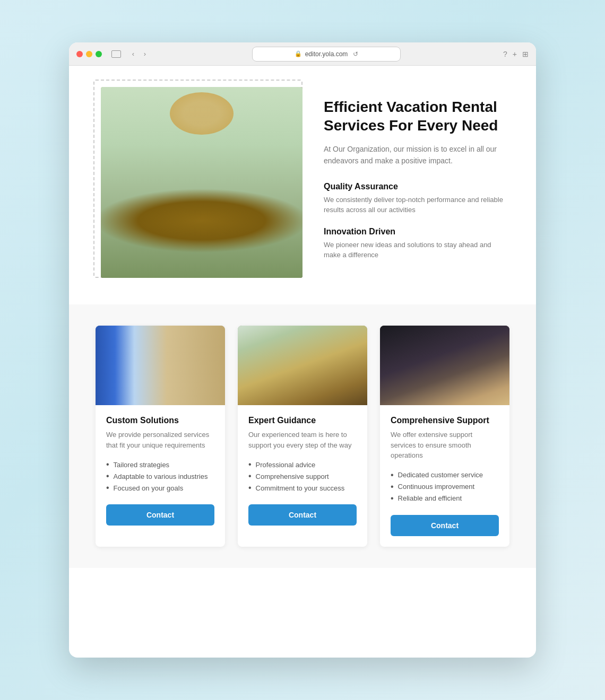  What do you see at coordinates (160, 515) in the screenshot?
I see `card-1-contact-button: Contact` at bounding box center [160, 515].